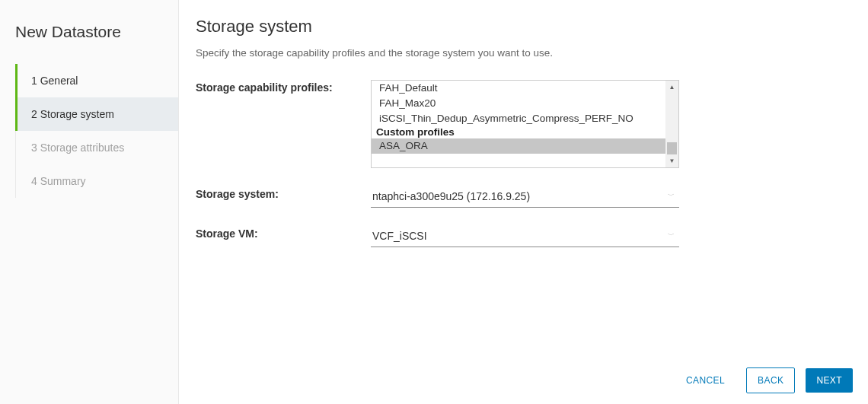 Image resolution: width=868 pixels, height=404 pixels. I want to click on storage-system-value: ntaphci-a300e9u25 (172.16.9.25), so click(451, 196).